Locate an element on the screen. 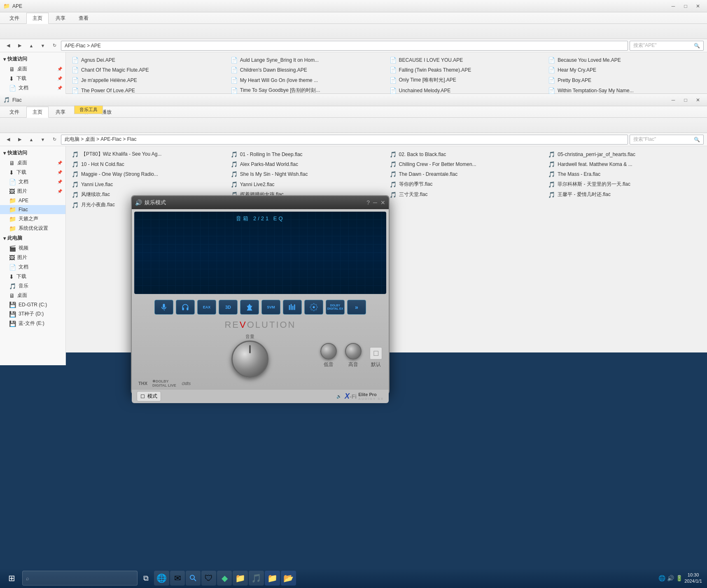  music-tools-tab: 音乐工具 is located at coordinates (89, 110).